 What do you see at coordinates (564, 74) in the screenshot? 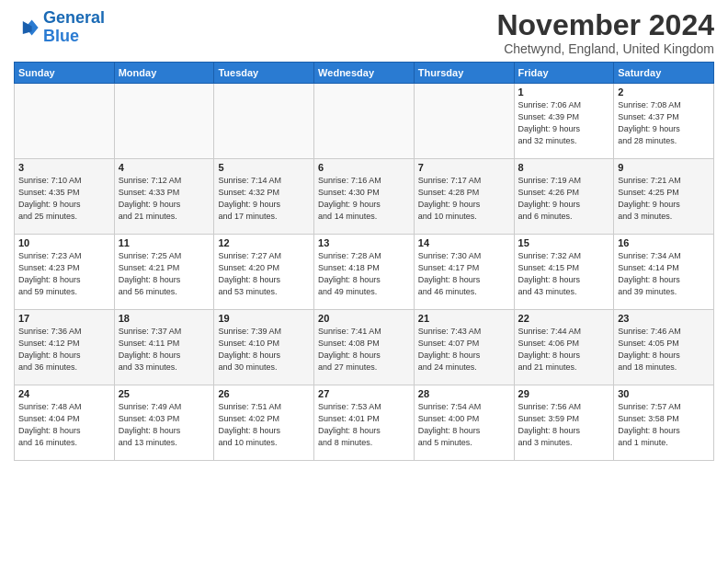
I see `col-header-friday: Friday` at bounding box center [564, 74].